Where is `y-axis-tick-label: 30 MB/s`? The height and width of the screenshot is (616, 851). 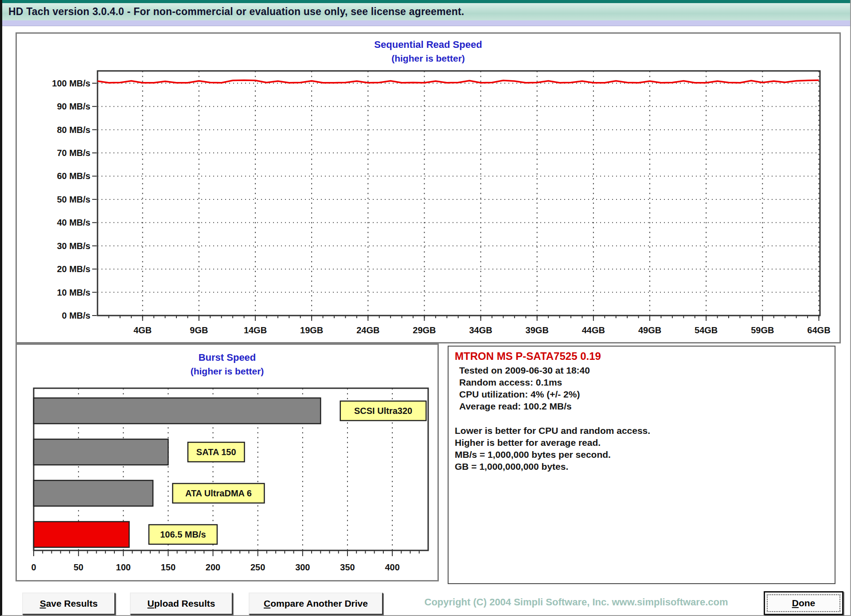
y-axis-tick-label: 30 MB/s is located at coordinates (74, 246).